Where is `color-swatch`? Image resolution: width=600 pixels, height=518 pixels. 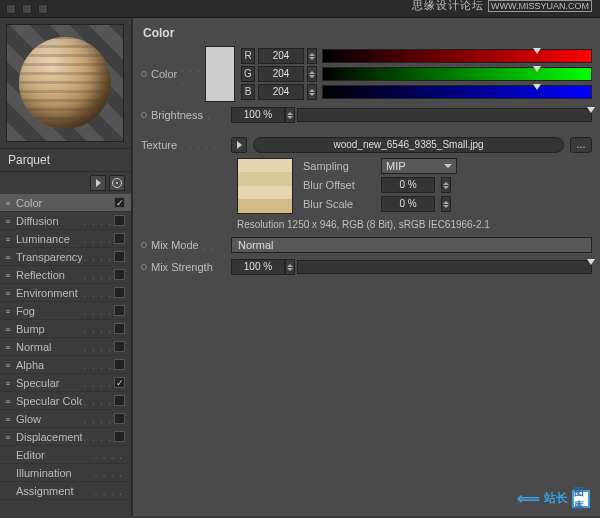
color-swatch is located at coordinates (220, 74).